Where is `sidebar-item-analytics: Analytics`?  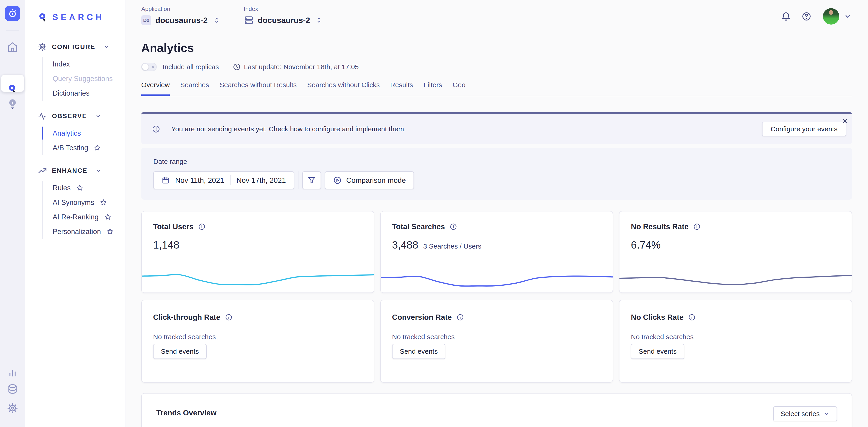
sidebar-item-analytics: Analytics is located at coordinates (89, 133).